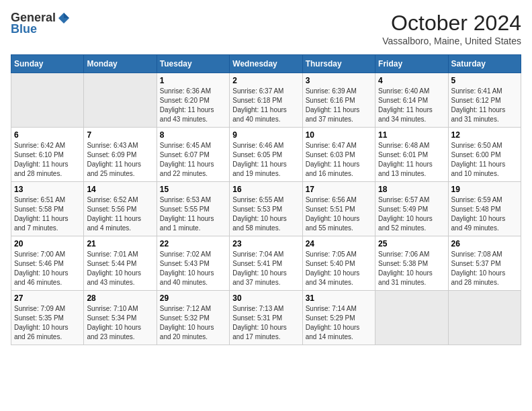  I want to click on day-number: 20, so click(47, 244).